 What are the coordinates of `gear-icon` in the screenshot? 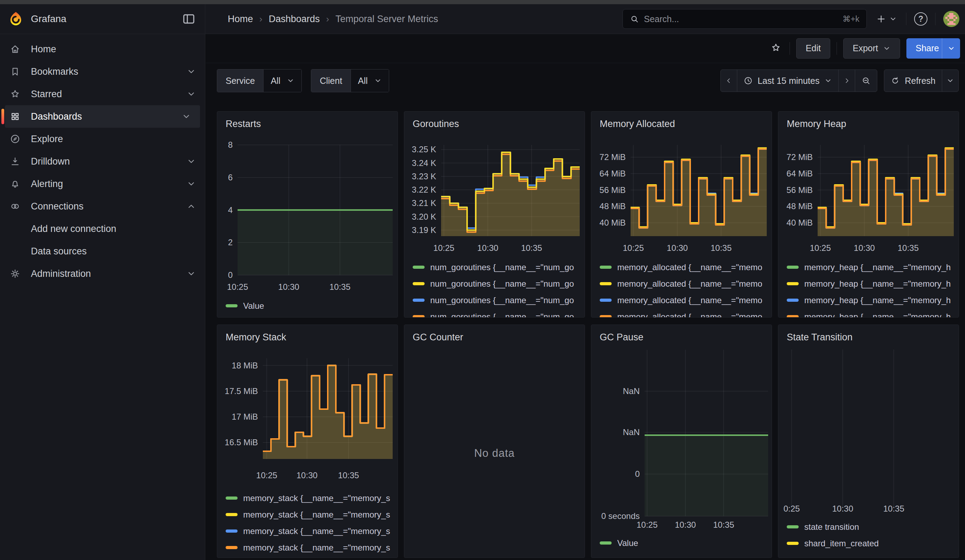 It's located at (15, 274).